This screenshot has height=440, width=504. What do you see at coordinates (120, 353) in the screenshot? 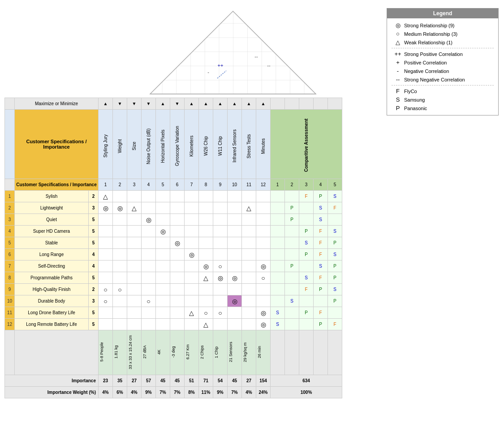
I see `bottom-spec-1: 1.81 kg` at bounding box center [120, 353].